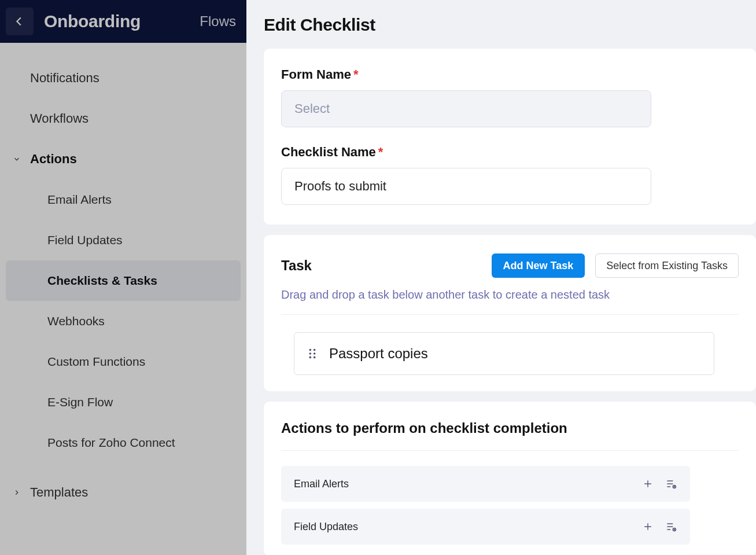 This screenshot has width=756, height=555. I want to click on select-placeholder: Select, so click(312, 109).